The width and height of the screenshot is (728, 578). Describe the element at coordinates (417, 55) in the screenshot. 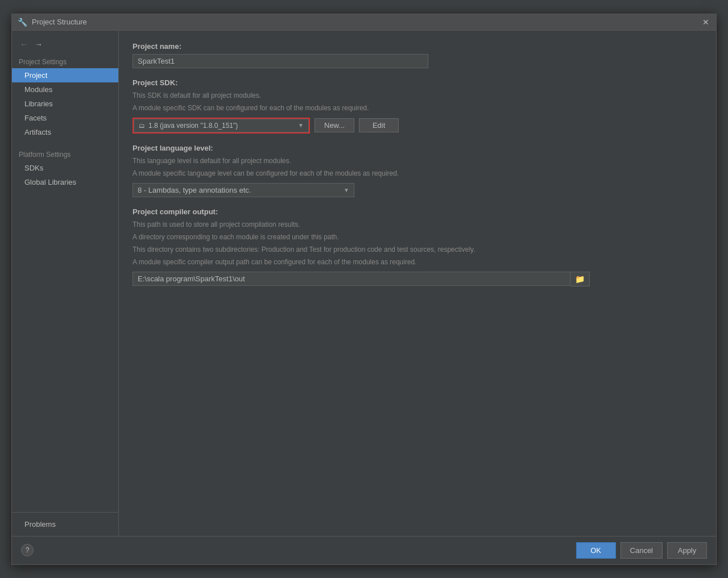

I see `project-name-group: Project name:` at that location.